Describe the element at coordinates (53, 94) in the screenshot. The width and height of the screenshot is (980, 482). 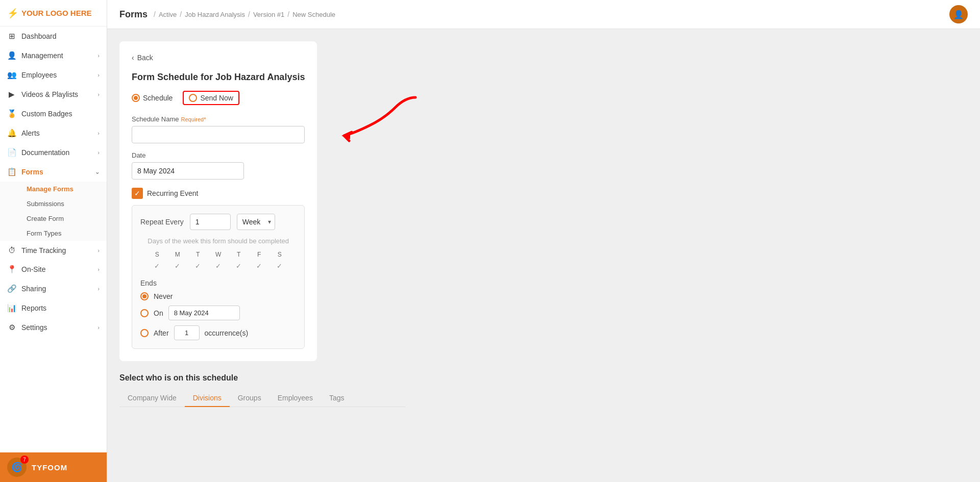
I see `sidebar-item-videos: ▶ Videos & Playlists ›` at that location.